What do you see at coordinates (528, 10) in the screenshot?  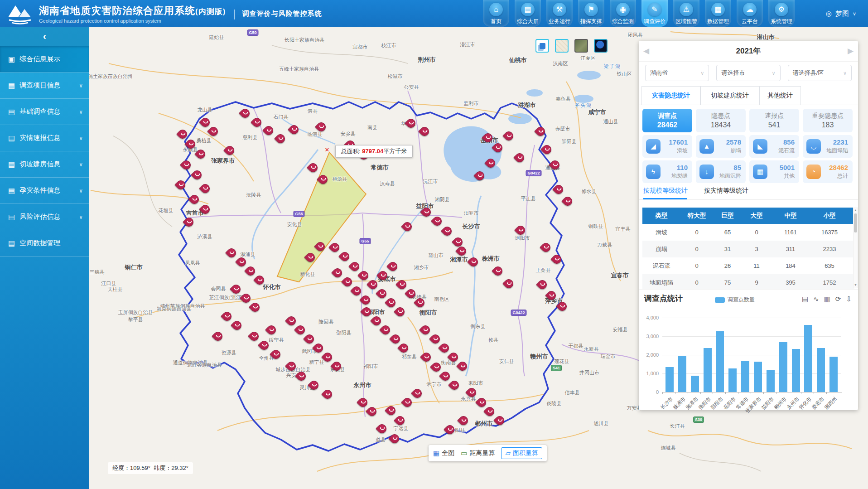 I see `big-screen-icon: ▤` at bounding box center [528, 10].